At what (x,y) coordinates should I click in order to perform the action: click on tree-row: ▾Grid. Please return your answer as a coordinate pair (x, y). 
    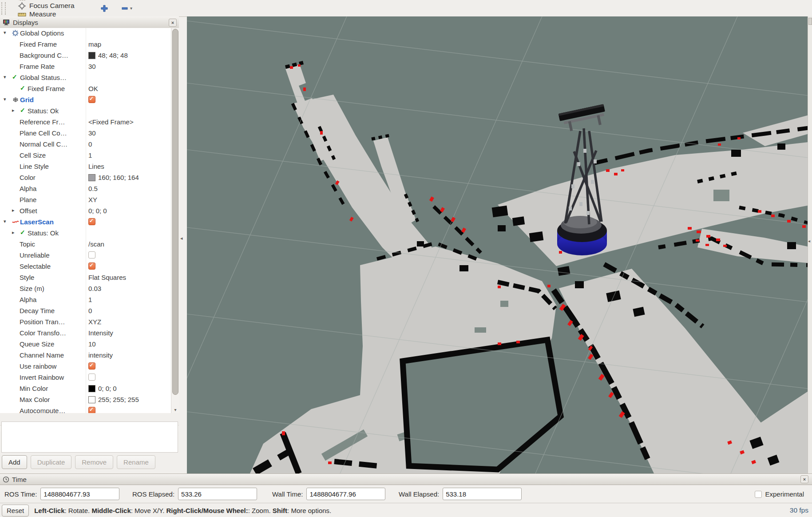
    Looking at the image, I should click on (85, 100).